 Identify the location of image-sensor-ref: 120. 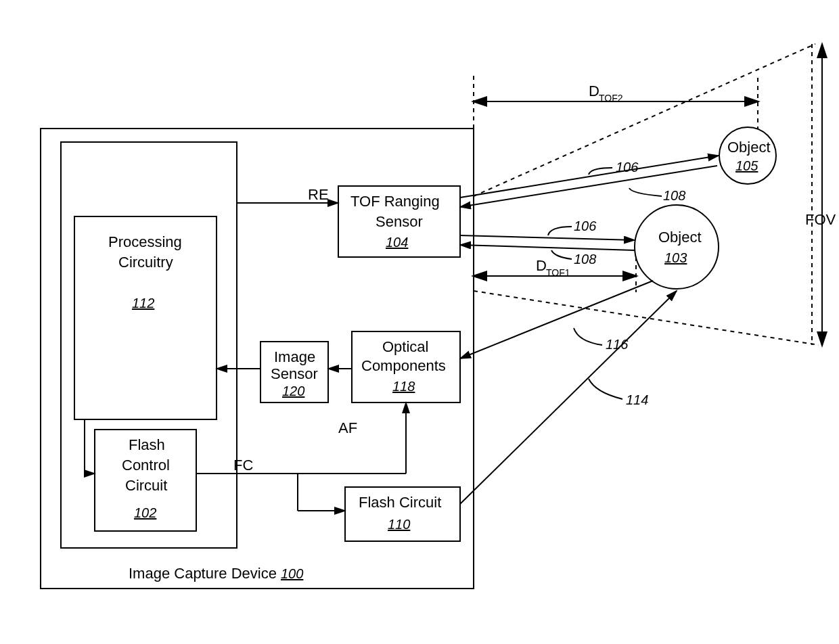
(294, 391).